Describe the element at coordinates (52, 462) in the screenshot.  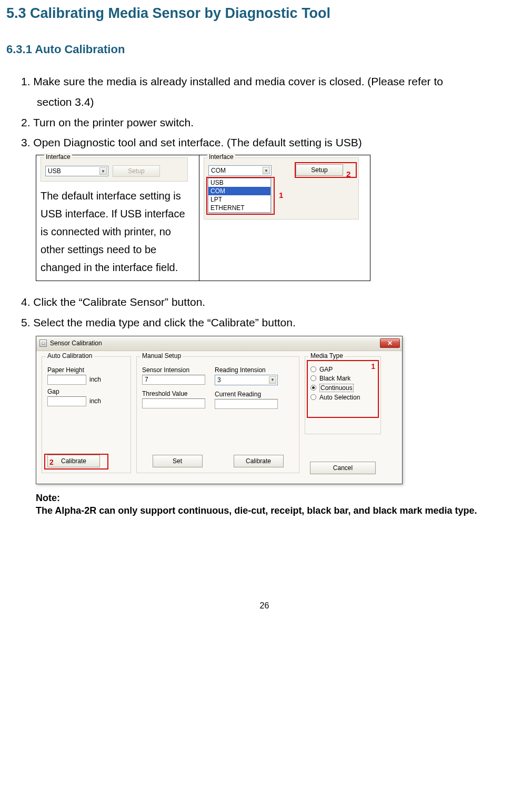
I see `annotation-label-2: 2` at that location.